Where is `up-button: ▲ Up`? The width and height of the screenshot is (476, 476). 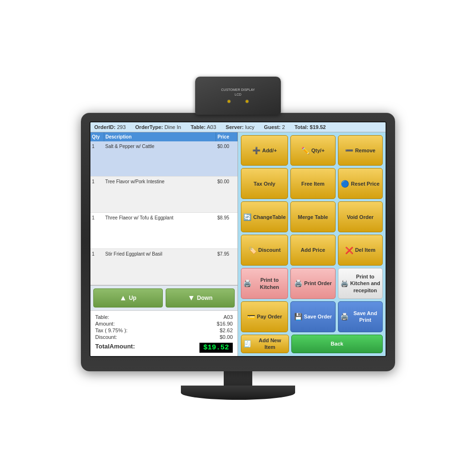
up-button: ▲ Up is located at coordinates (128, 298).